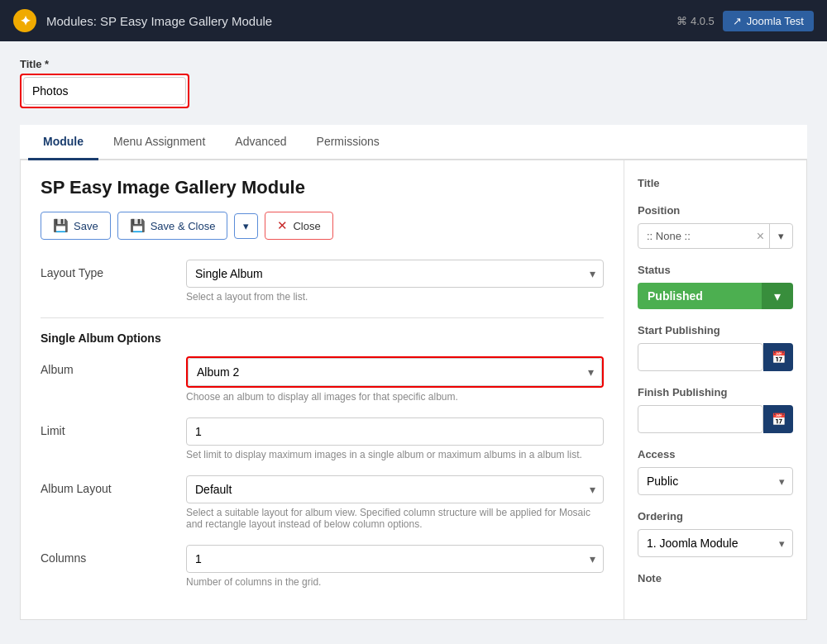 The width and height of the screenshot is (827, 644). I want to click on single-album-heading: Single Album Options, so click(323, 338).